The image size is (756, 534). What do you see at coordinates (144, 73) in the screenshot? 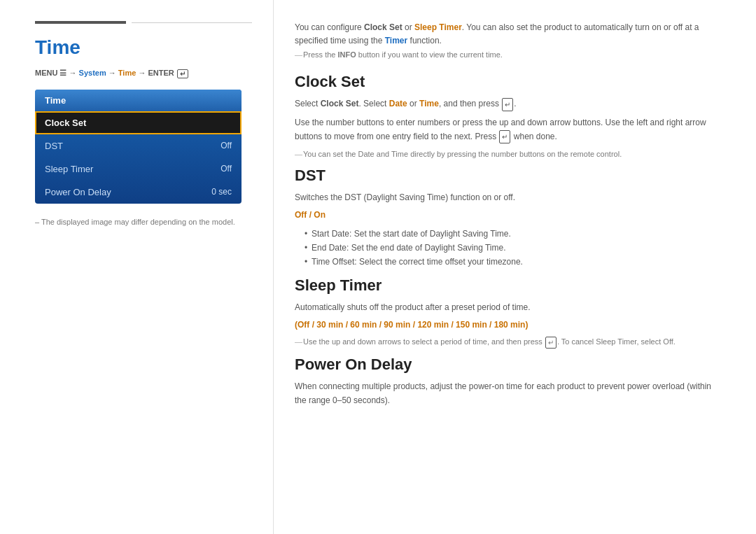
I see `breadcrumb: MENU ☰ → System → Time → ENTER ↵` at bounding box center [144, 73].